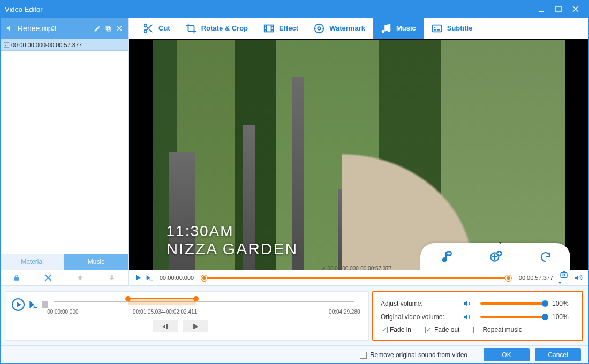 This screenshot has height=364, width=589. I want to click on move-down-icon, so click(112, 278).